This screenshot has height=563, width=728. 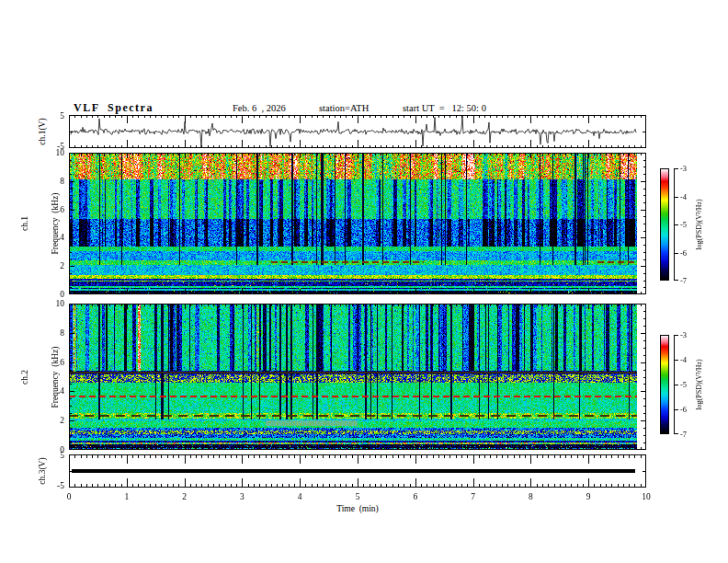 I want to click on ch3-wave-ytick-bottom: -5, so click(x=55, y=486).